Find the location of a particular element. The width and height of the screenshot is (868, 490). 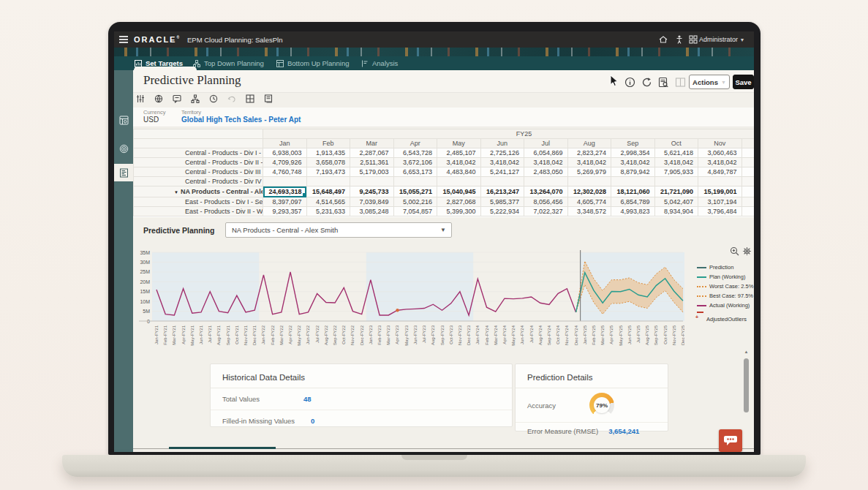

menu-icon is located at coordinates (124, 39).